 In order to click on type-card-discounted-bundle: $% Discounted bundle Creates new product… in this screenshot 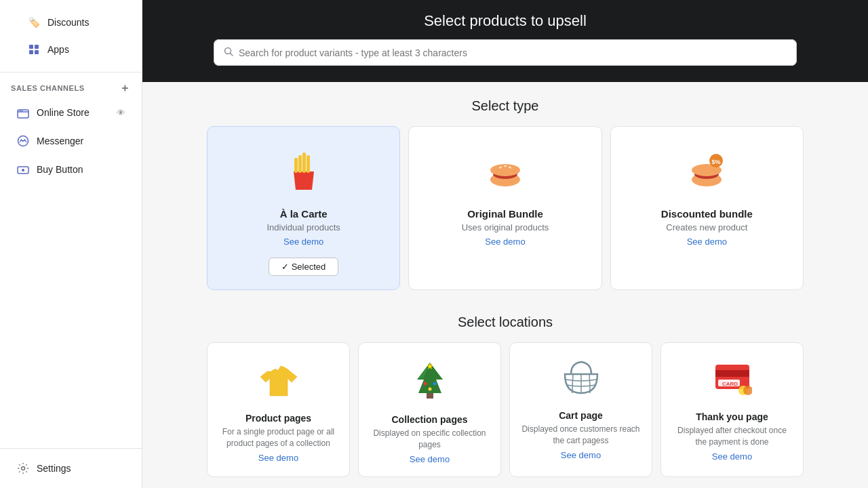, I will do `click(707, 208)`.